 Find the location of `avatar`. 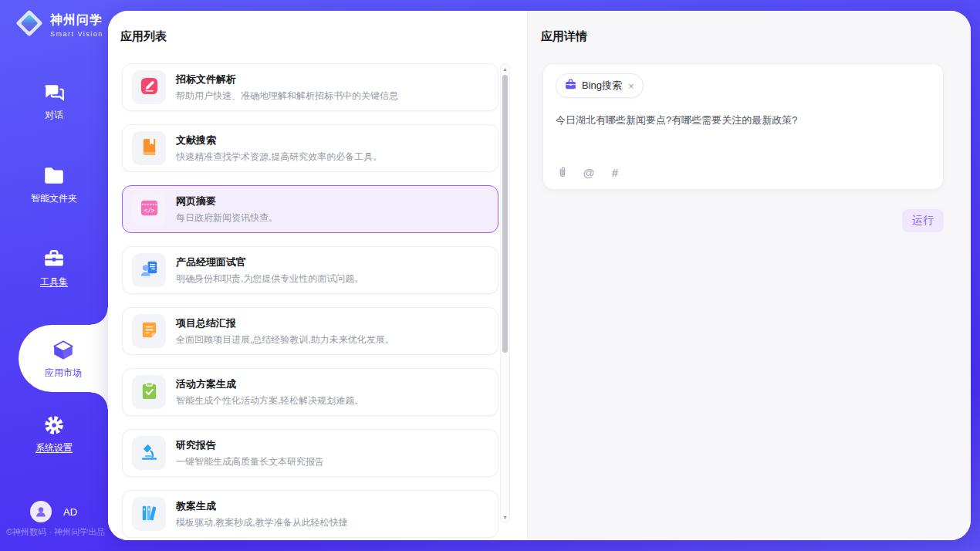

avatar is located at coordinates (41, 512).